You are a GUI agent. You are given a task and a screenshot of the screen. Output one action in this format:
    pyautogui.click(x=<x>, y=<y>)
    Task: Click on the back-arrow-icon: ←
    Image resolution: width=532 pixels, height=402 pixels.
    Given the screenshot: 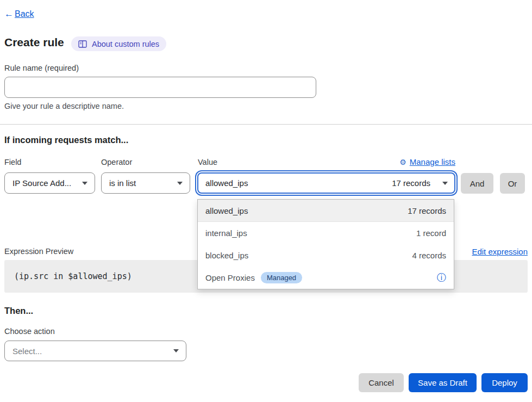 What is the action you would take?
    pyautogui.click(x=9, y=14)
    